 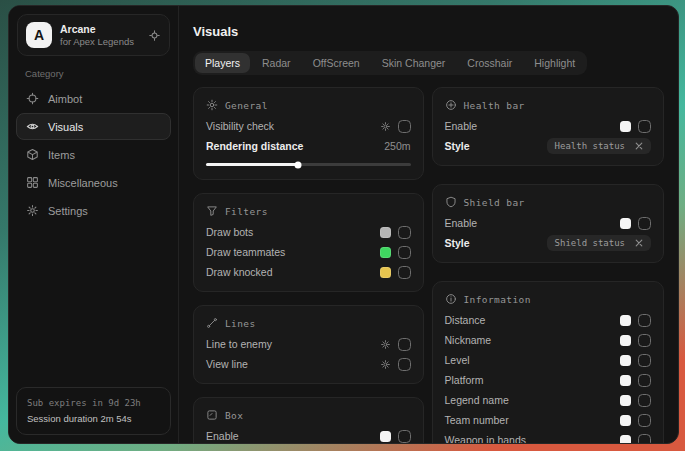 I want to click on platform-color-swatch, so click(x=626, y=380).